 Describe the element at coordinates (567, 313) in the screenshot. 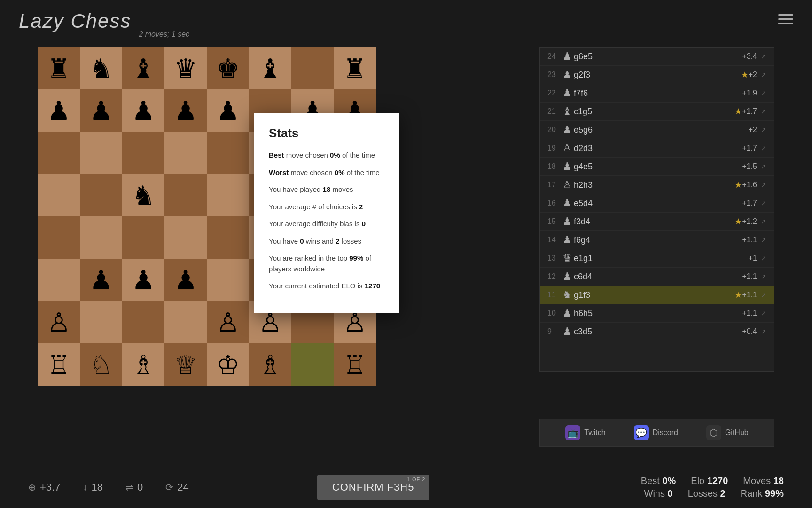

I see `move-piece: ♟` at that location.